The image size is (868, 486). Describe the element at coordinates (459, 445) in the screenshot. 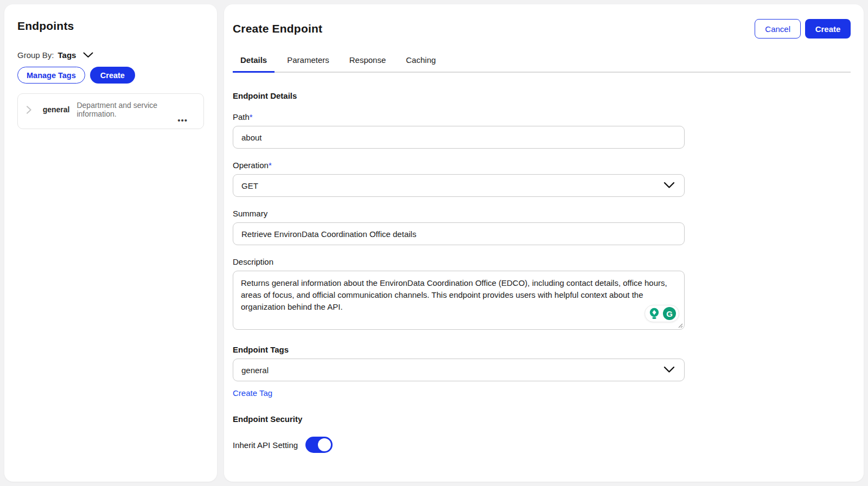

I see `inherit-api-setting-row: Inherit API Setting` at that location.